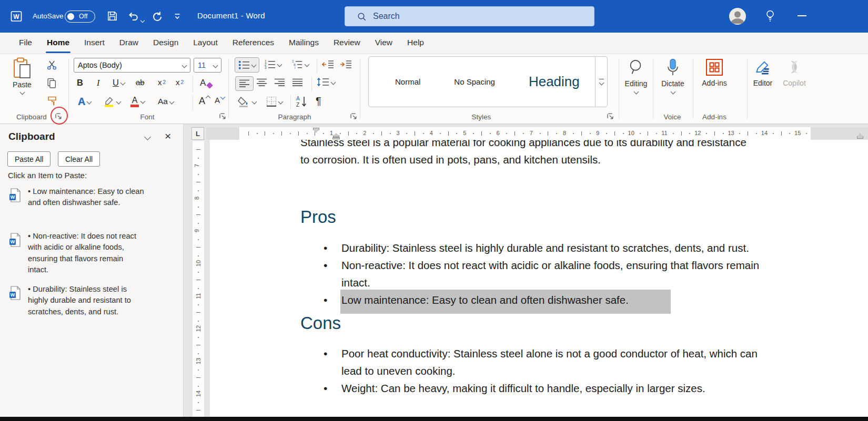 This screenshot has height=421, width=868. Describe the element at coordinates (98, 83) in the screenshot. I see `italic-button: I` at that location.